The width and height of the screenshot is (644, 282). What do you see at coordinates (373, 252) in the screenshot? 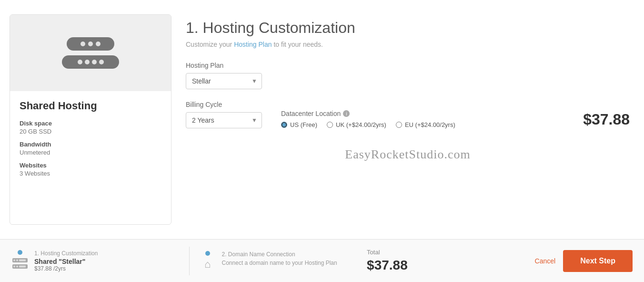
I see `total-label: Total` at bounding box center [373, 252].